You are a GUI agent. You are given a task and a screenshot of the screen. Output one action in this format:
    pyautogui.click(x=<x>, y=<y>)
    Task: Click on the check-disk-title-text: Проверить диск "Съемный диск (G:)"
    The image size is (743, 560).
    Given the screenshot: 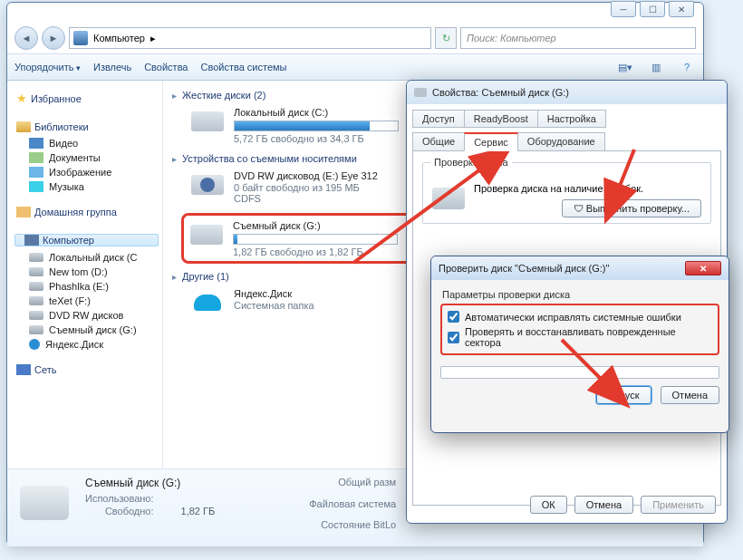 What is the action you would take?
    pyautogui.click(x=524, y=268)
    